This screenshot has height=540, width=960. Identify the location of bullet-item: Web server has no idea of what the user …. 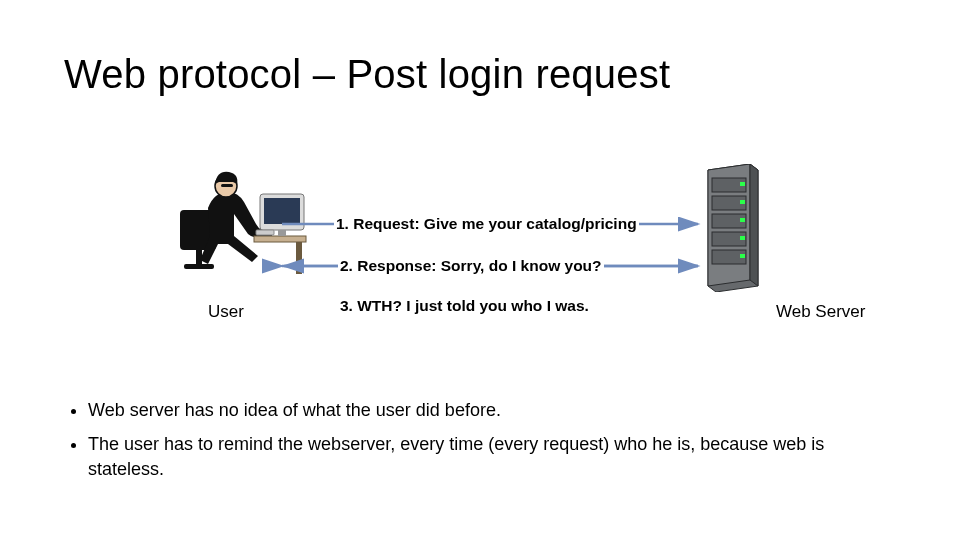
(489, 410).